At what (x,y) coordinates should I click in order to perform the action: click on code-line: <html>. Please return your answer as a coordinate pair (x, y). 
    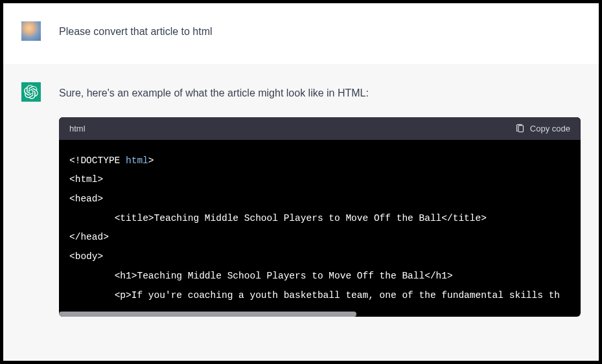
    Looking at the image, I should click on (86, 179).